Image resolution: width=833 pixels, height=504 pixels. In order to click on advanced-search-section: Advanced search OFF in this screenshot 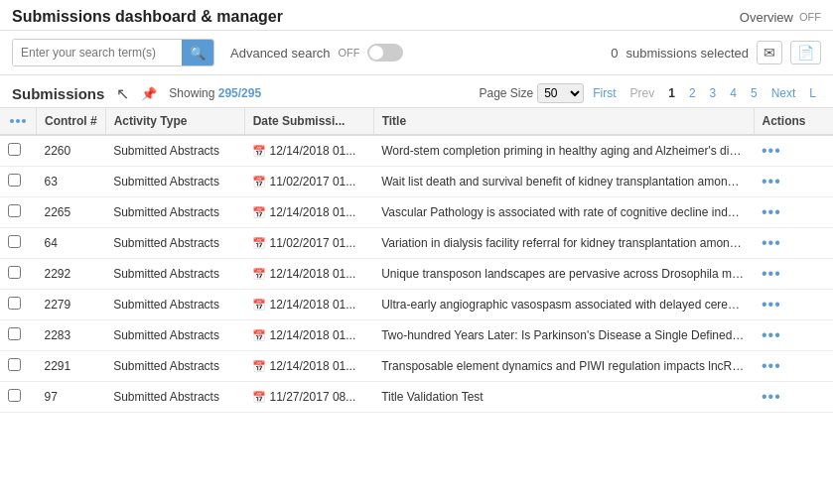, I will do `click(317, 53)`.